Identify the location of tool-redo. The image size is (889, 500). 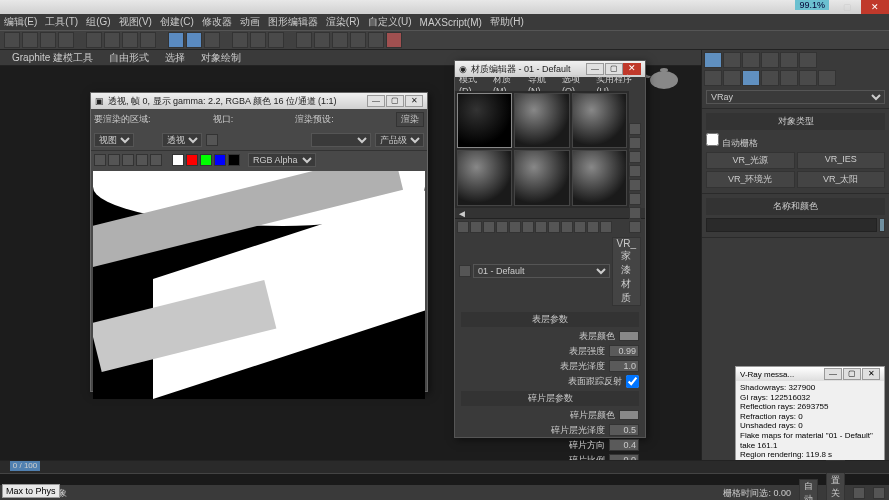
(30, 40).